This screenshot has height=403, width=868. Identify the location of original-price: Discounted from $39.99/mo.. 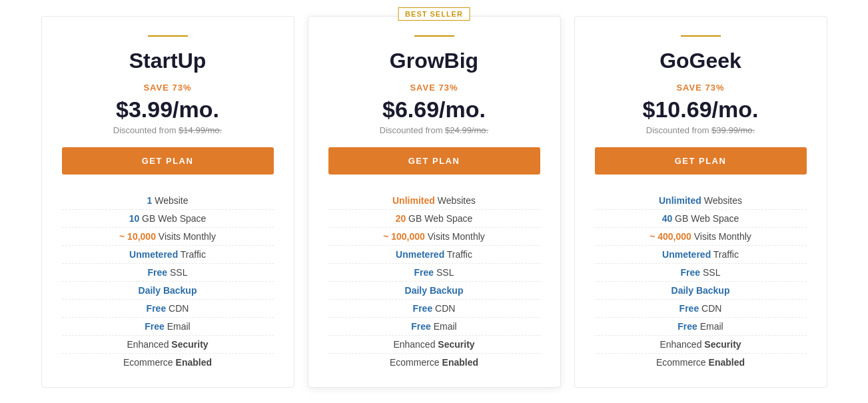
(701, 131).